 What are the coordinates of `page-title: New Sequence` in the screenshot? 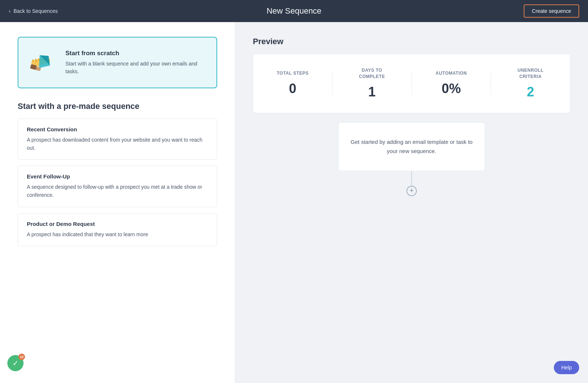 It's located at (294, 11).